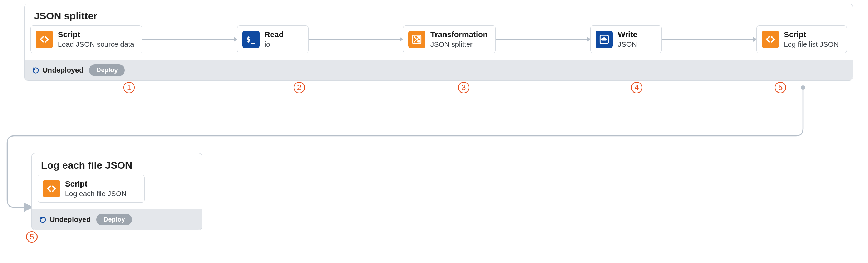 This screenshot has width=868, height=263. Describe the element at coordinates (780, 88) in the screenshot. I see `callout-5: 5` at that location.